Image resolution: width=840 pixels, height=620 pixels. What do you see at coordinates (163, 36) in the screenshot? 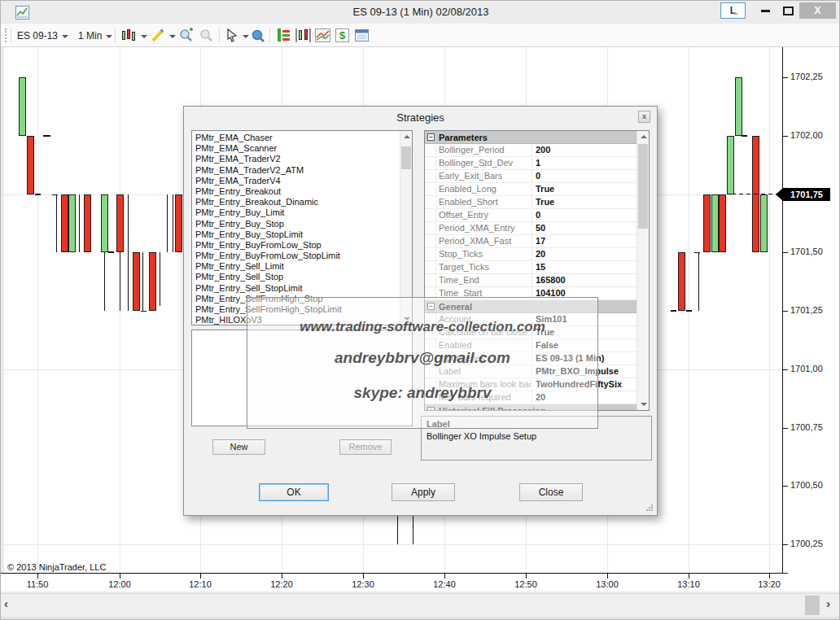
I see `drawing-tools-button` at bounding box center [163, 36].